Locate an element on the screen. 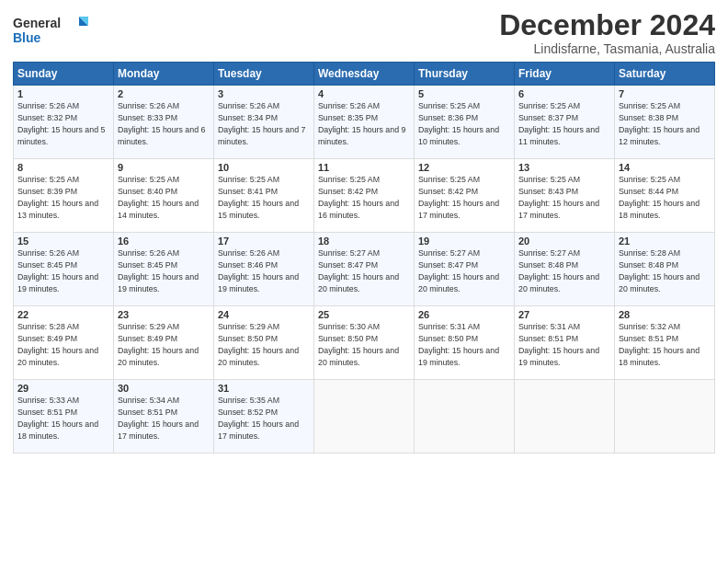 Image resolution: width=728 pixels, height=563 pixels. day-number: 6 is located at coordinates (564, 94).